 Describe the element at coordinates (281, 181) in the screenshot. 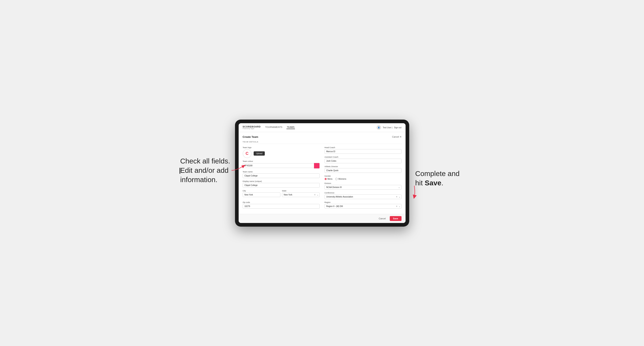

I see `display-name-label: Display name (unique)` at that location.